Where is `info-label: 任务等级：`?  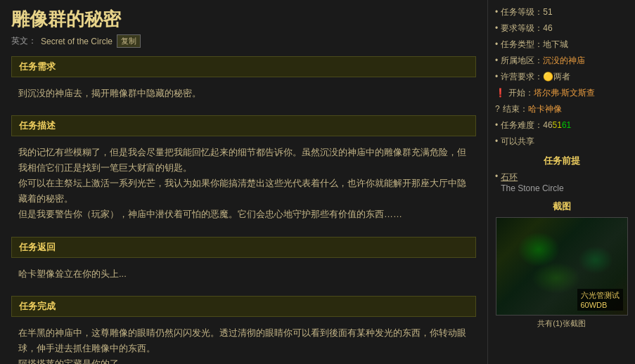
info-label: 任务等级： is located at coordinates (522, 12).